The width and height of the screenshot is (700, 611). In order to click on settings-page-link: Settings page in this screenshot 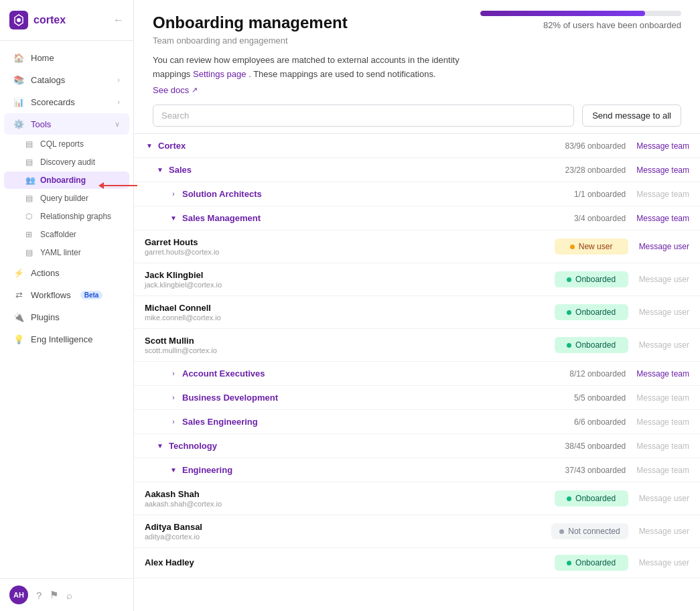, I will do `click(220, 74)`.